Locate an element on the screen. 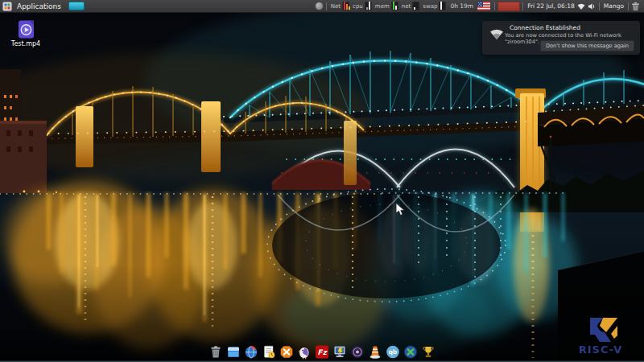  notification-dismiss-button: Don't show this message again is located at coordinates (588, 46).